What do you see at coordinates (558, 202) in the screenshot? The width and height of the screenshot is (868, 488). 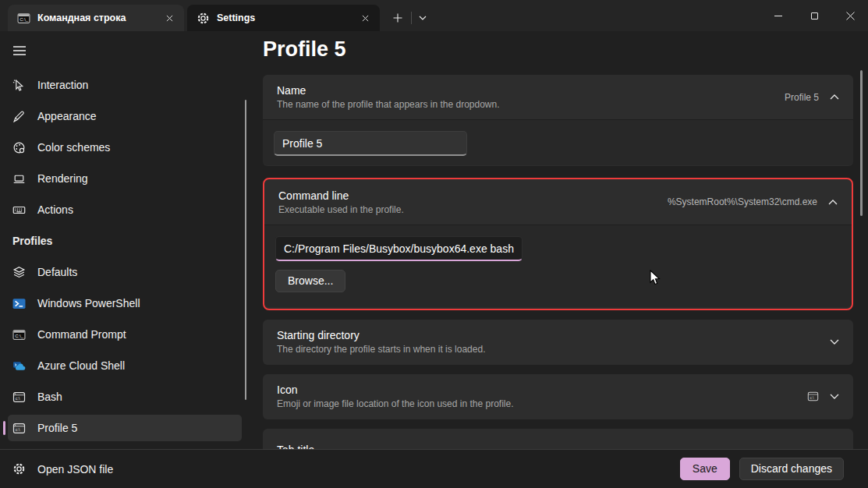 I see `command-line-expander-header: Command line Executable used in the prof…` at bounding box center [558, 202].